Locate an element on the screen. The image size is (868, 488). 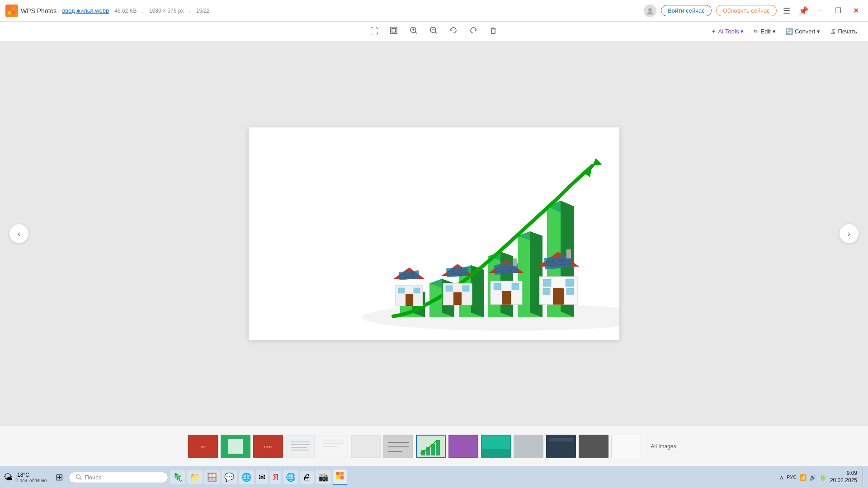
clock: 9:09 20.02.2025 is located at coordinates (844, 477).